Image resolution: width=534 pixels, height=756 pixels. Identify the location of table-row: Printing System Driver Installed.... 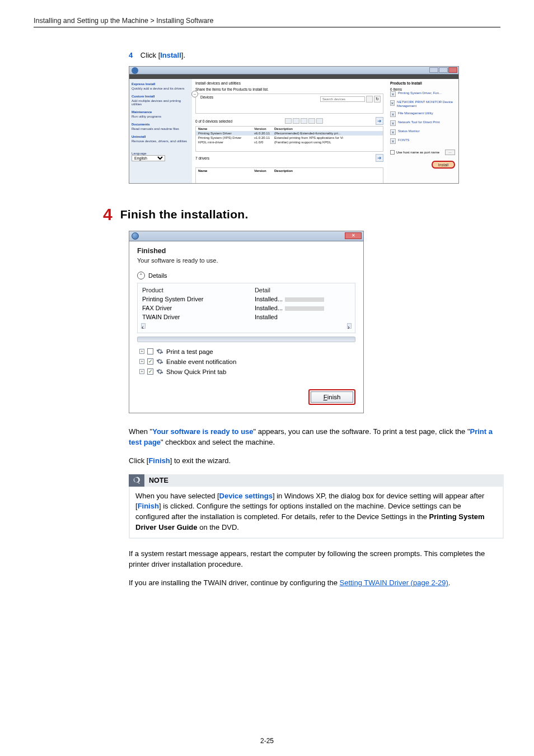
(246, 299).